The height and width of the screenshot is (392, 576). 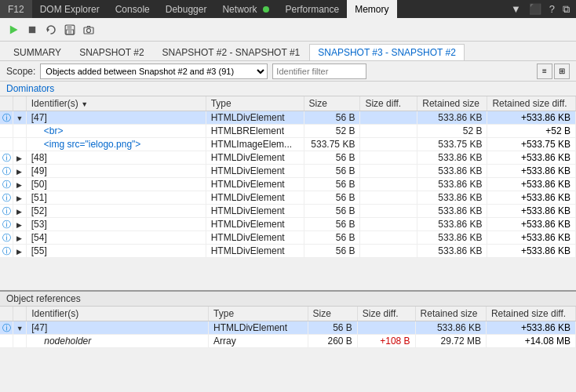 I want to click on identifier-filter-input, so click(x=319, y=71).